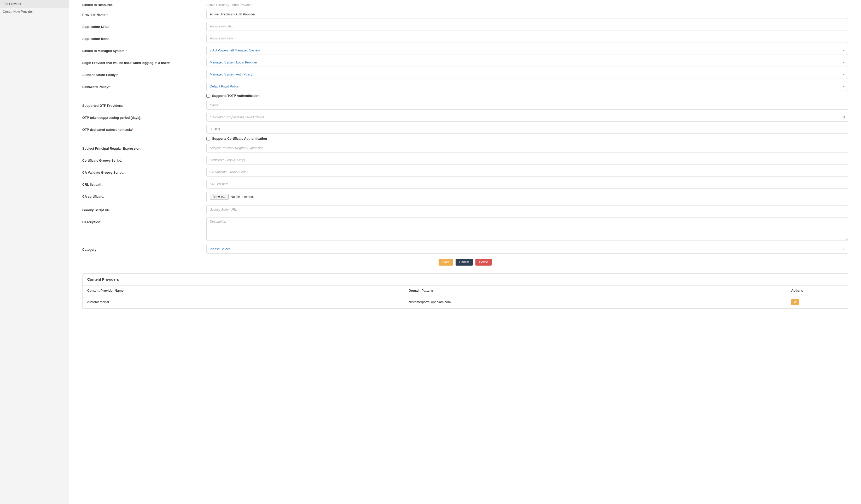 The image size is (861, 504). I want to click on label-category: Category:, so click(144, 248).